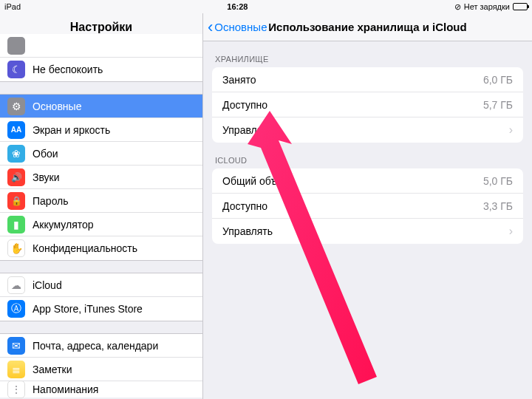 This screenshot has height=399, width=532. Describe the element at coordinates (101, 365) in the screenshot. I see `sidebar-group-4: ✉ Почта, адреса, календари ≣ Заметки ⋮ Н…` at that location.